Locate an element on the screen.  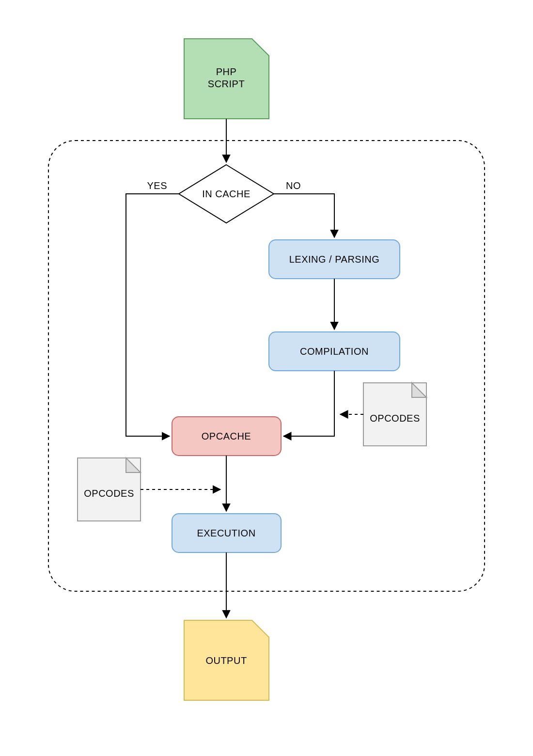
opcodes-right-node: OPCODES is located at coordinates (395, 414).